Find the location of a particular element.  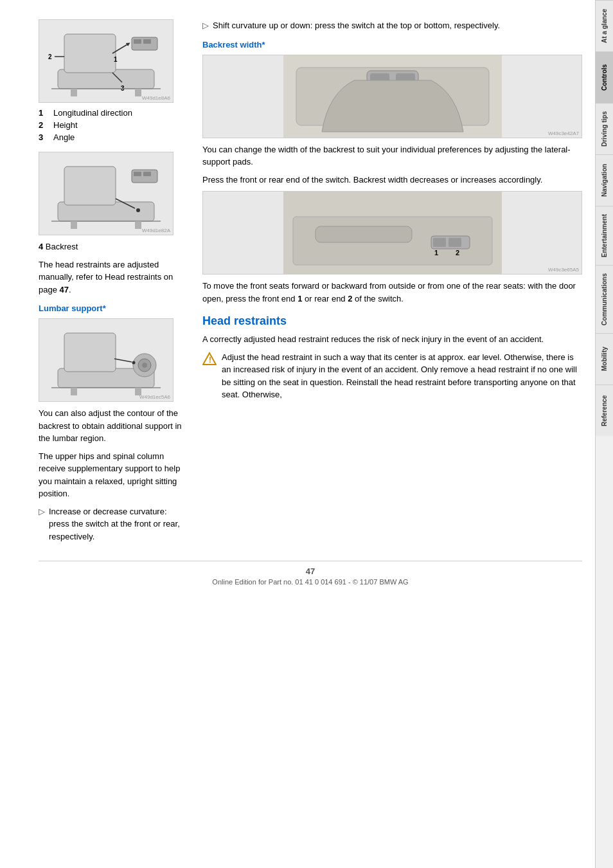

numbered-list-123: 1 Longitudinal direction 2 Height 3 Angl… is located at coordinates (112, 125).